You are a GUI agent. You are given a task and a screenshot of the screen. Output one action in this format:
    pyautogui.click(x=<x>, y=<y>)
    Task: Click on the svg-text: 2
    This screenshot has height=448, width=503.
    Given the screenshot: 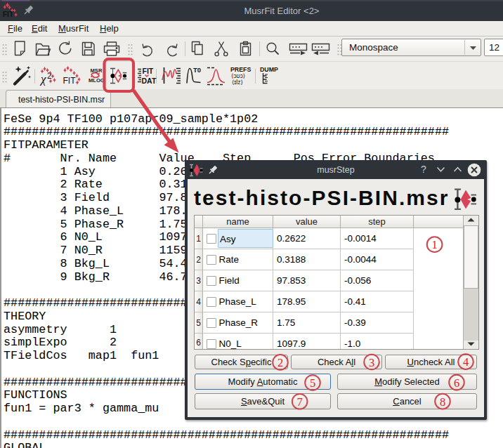 What is the action you would take?
    pyautogui.click(x=49, y=76)
    